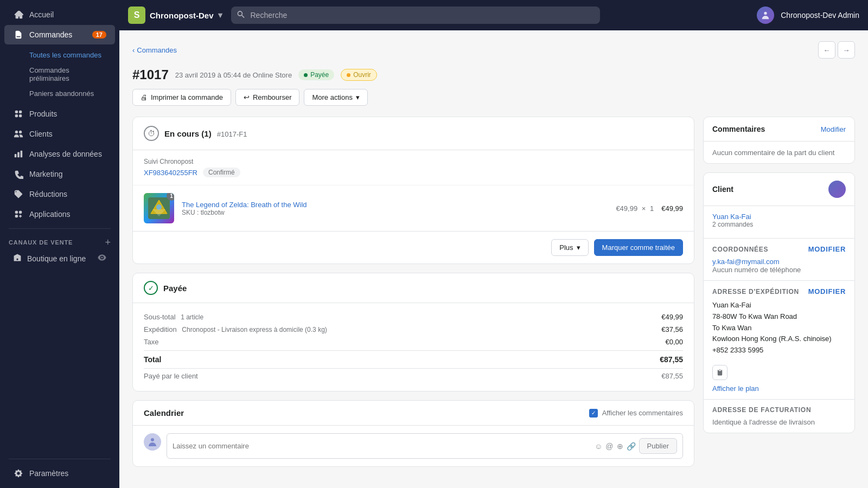 The image size is (868, 488). I want to click on calendar-card: Calendrier ✓ Afficher les commentaires, so click(413, 434).